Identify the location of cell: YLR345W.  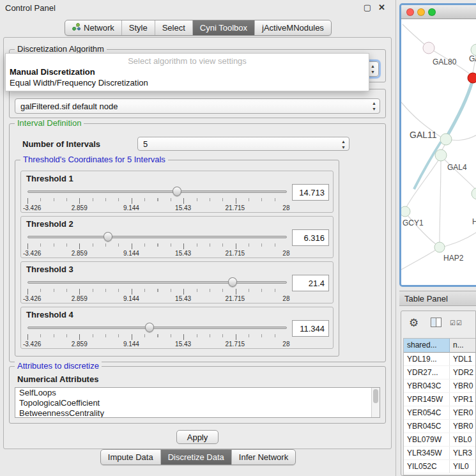
(427, 453).